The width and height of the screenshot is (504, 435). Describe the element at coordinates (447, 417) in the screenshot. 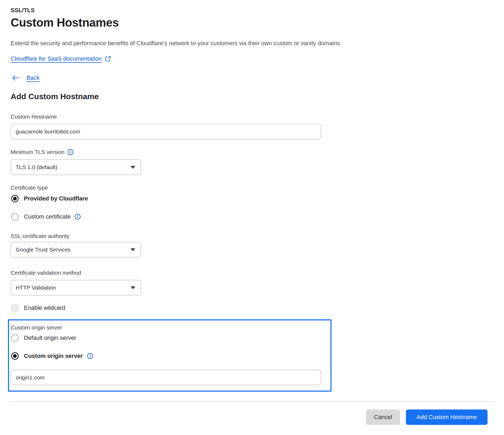

I see `add-custom-hostname-button: Add Custom Hostname` at that location.